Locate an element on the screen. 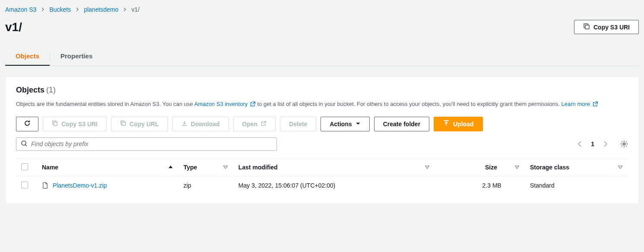  panel-heading: Objects is located at coordinates (30, 90).